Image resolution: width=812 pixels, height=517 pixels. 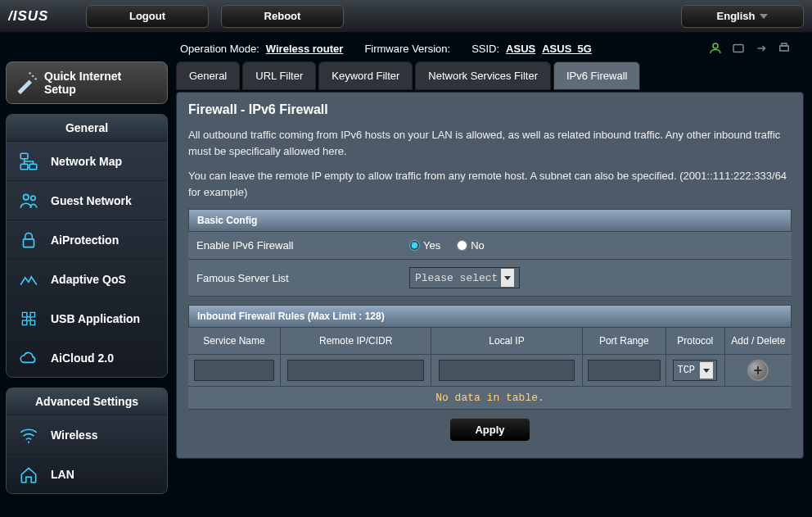 I want to click on tab-url-filter: URL Filter, so click(x=279, y=75).